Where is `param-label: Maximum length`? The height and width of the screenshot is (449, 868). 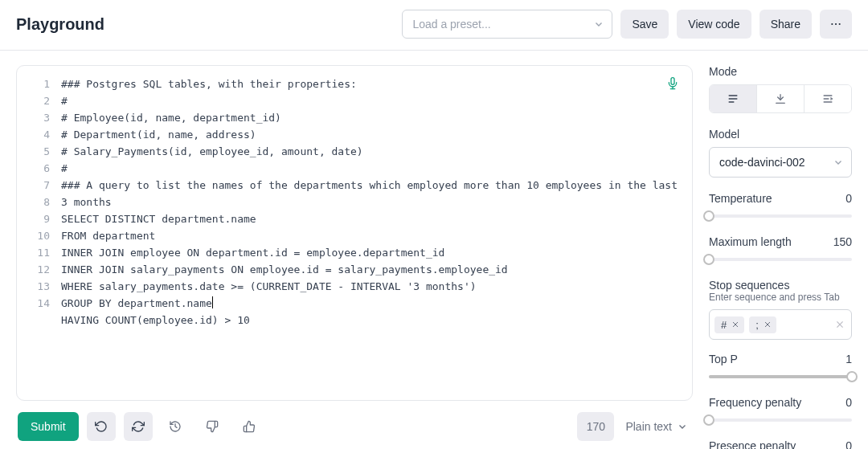 param-label: Maximum length is located at coordinates (751, 242).